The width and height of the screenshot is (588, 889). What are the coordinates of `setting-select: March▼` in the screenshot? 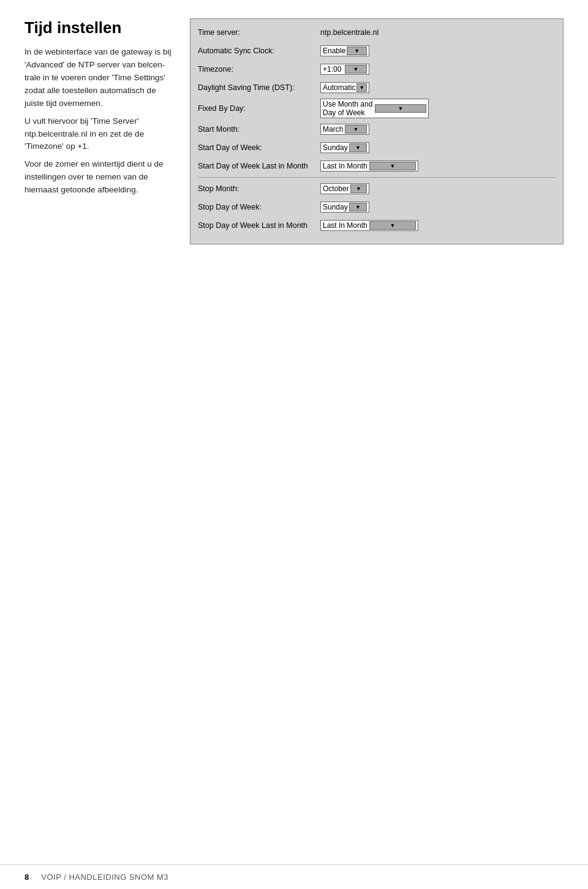 It's located at (345, 129).